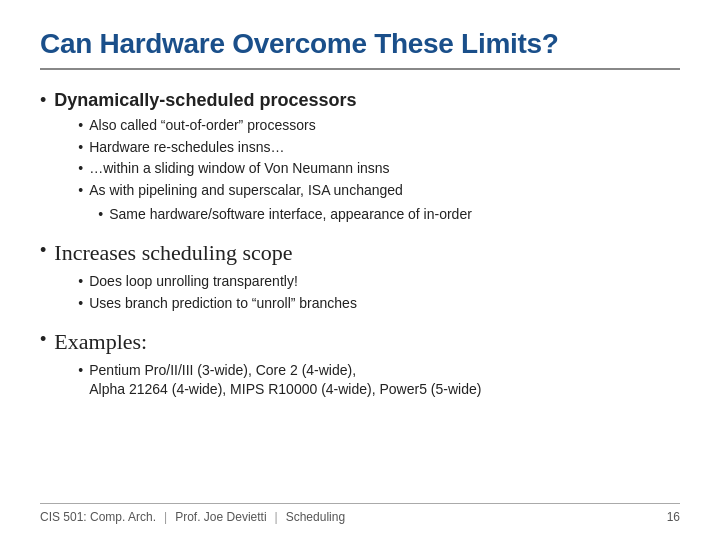  What do you see at coordinates (194, 282) in the screenshot?
I see `sub-item-text: Does loop unrolling transparently!` at bounding box center [194, 282].